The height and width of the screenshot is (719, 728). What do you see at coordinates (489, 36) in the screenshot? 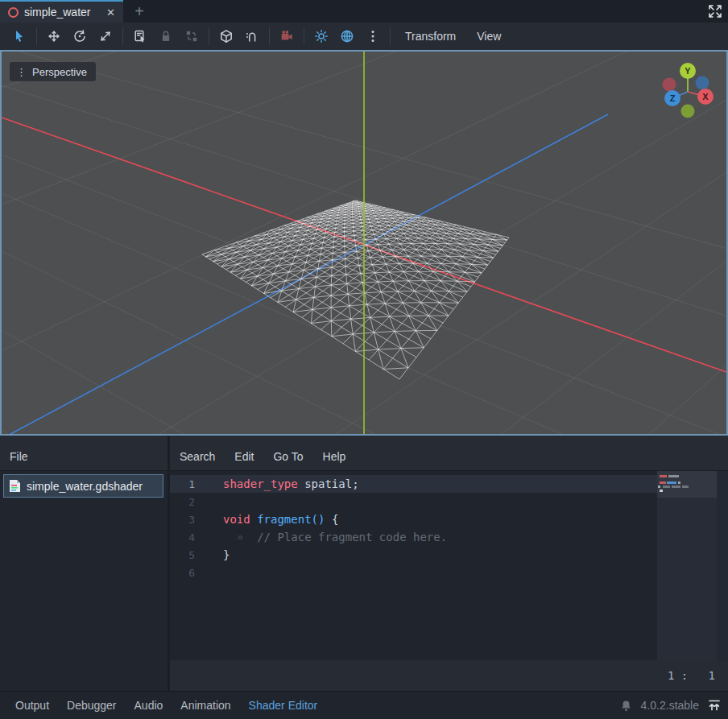
I see `view-menu: View` at bounding box center [489, 36].